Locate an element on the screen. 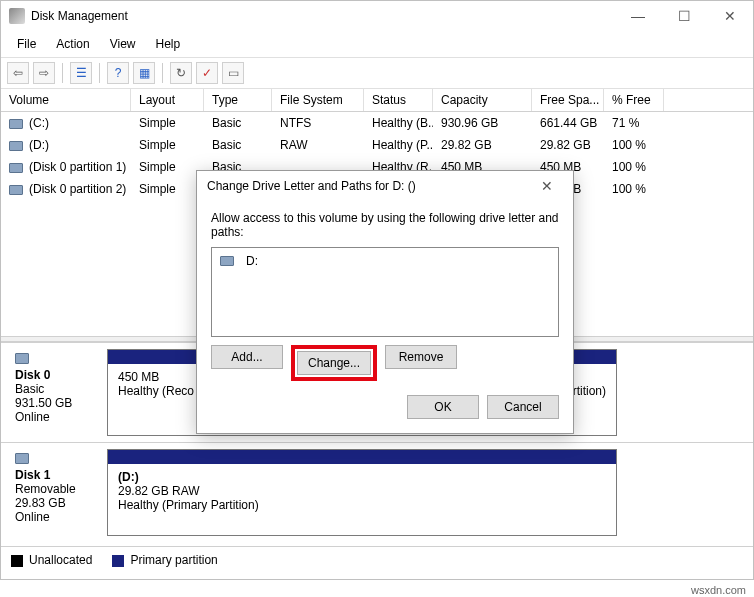 The width and height of the screenshot is (754, 597). cell-free: 661.44 GB is located at coordinates (568, 123).